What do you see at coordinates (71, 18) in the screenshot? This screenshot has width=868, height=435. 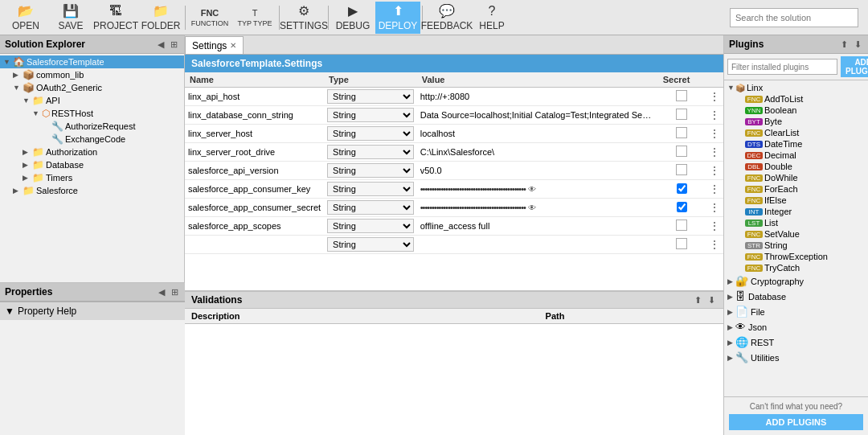 I see `save-button: 💾 SAVE` at bounding box center [71, 18].